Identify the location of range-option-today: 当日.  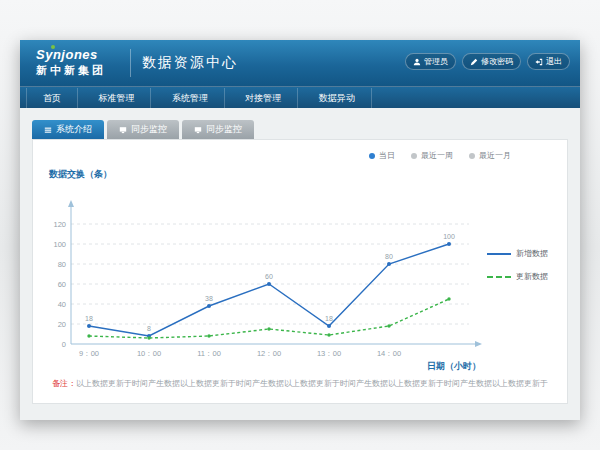
(382, 156).